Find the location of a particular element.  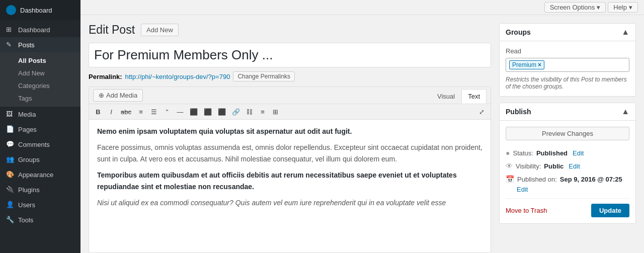

status-icon: ● is located at coordinates (508, 153).